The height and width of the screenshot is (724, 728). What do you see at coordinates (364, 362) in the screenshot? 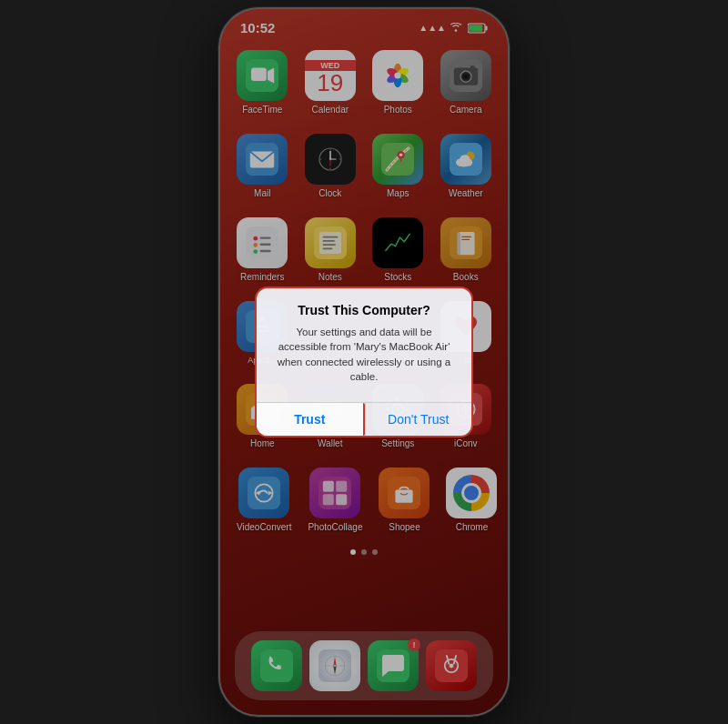
I see `trust-dialog: Trust This Computer? Your settings and d…` at bounding box center [364, 362].